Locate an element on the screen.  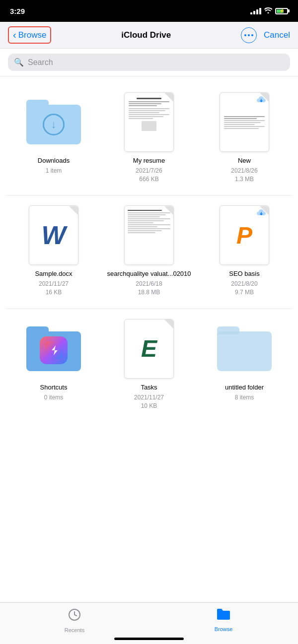
sample-docx-doc: W is located at coordinates (54, 235).